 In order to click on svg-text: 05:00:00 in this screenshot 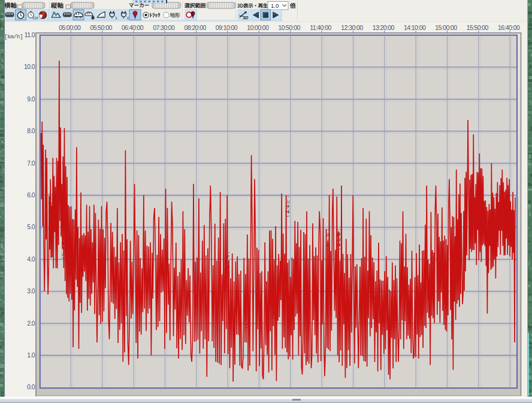, I will do `click(69, 28)`.